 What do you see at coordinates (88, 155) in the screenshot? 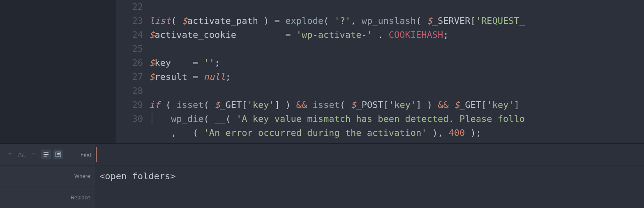
I see `find-label: Find:` at bounding box center [88, 155].